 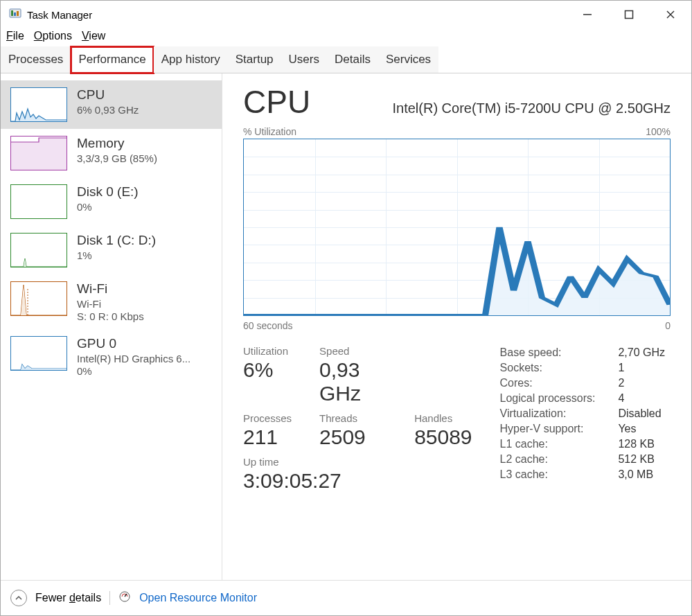 What do you see at coordinates (36, 60) in the screenshot?
I see `tab-processes: Processes` at bounding box center [36, 60].